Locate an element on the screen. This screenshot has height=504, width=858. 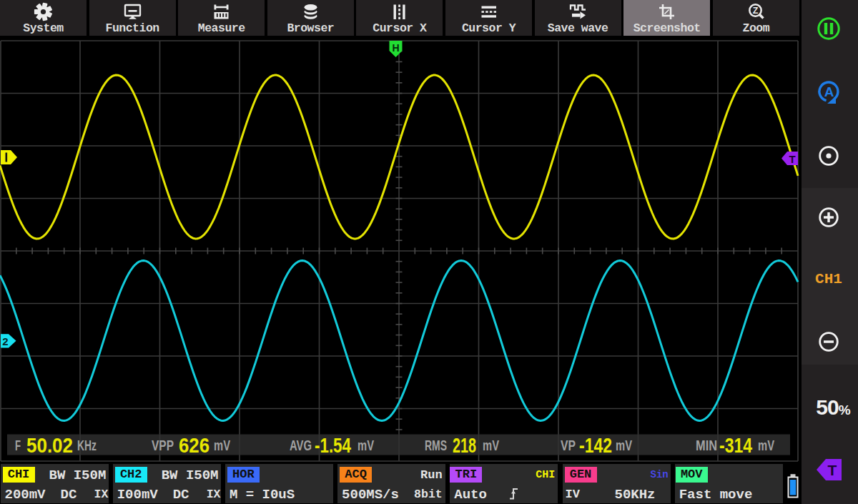
svg-text: -1.54 is located at coordinates (333, 445).